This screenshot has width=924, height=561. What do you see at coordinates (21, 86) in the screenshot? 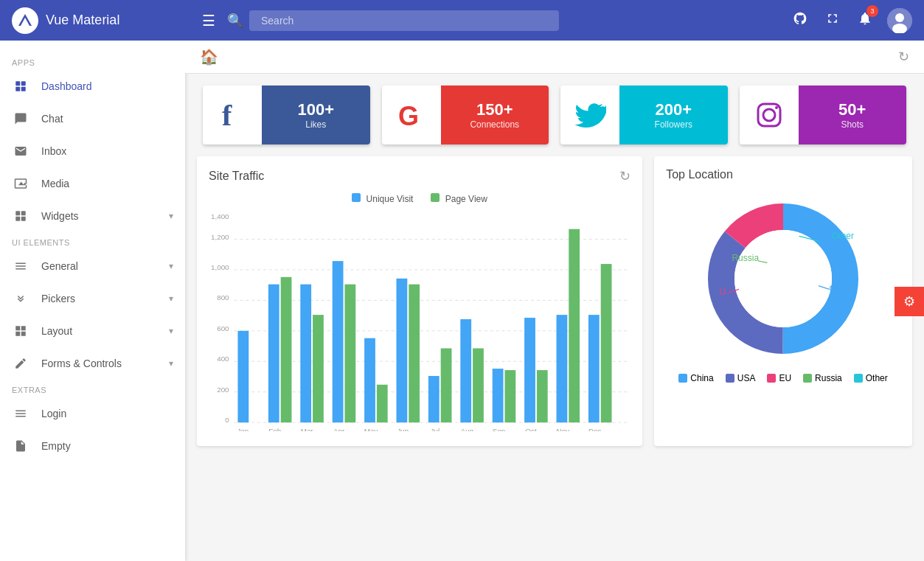
I see `dashboard-icon` at bounding box center [21, 86].